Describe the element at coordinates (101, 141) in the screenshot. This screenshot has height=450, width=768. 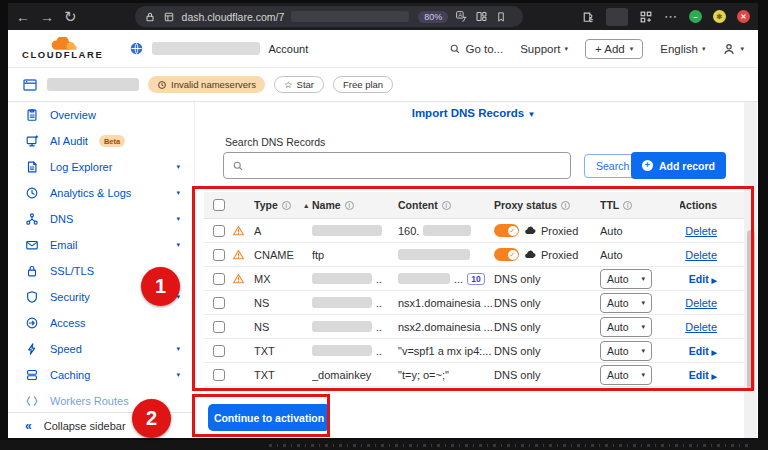
I see `sidebar-item-ai-audit: AI Audit Beta` at that location.